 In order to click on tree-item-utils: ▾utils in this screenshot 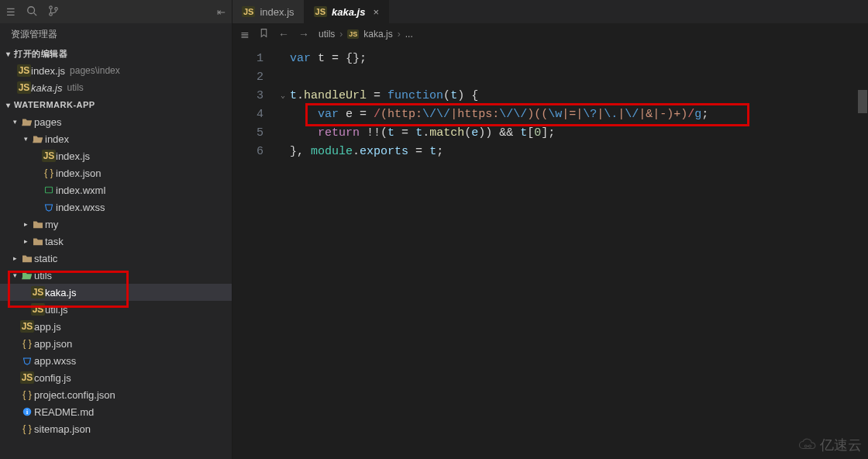, I will do `click(116, 275)`.